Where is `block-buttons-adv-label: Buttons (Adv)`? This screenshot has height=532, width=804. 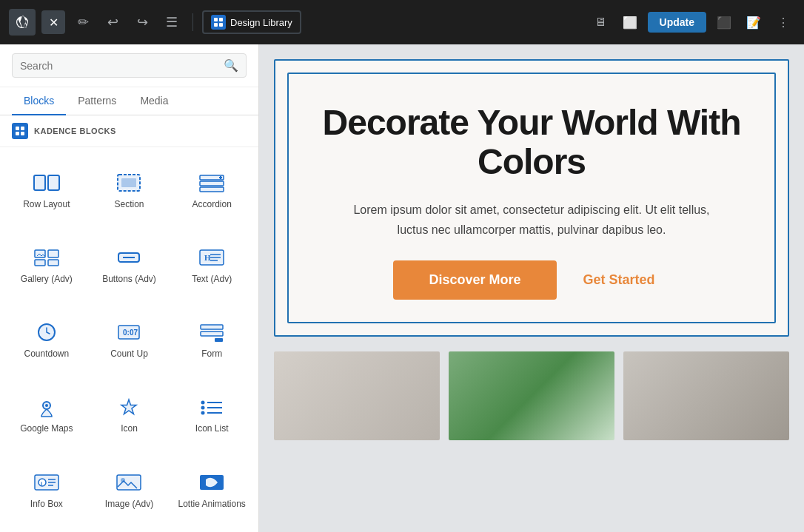 block-buttons-adv-label: Buttons (Adv) is located at coordinates (129, 280).